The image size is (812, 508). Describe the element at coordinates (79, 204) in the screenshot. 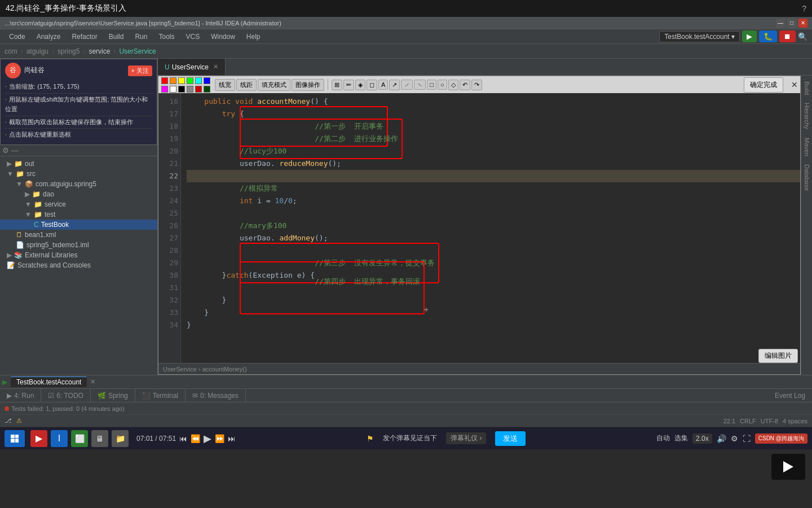

I see `tree-item-service: ▼ 📁 service` at that location.